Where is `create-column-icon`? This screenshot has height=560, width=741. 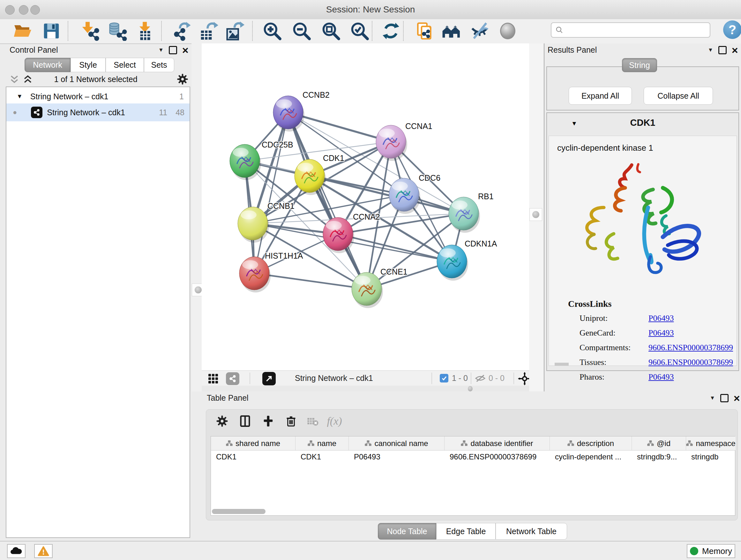 create-column-icon is located at coordinates (268, 421).